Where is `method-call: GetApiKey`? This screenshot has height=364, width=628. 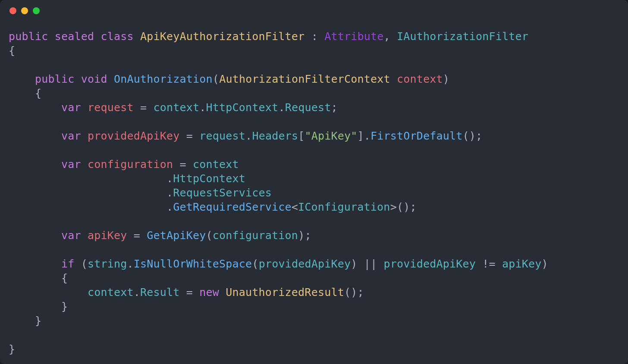 method-call: GetApiKey is located at coordinates (176, 235).